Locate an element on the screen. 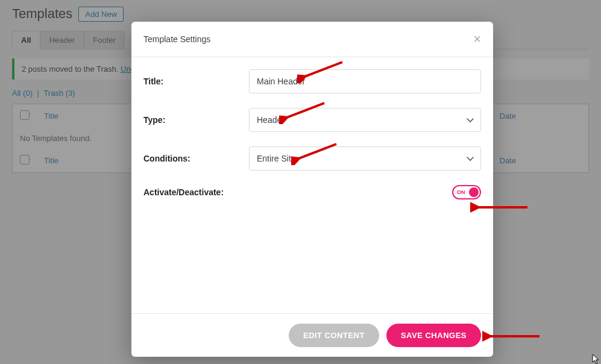 This screenshot has height=364, width=601. type-label: Type: is located at coordinates (197, 120).